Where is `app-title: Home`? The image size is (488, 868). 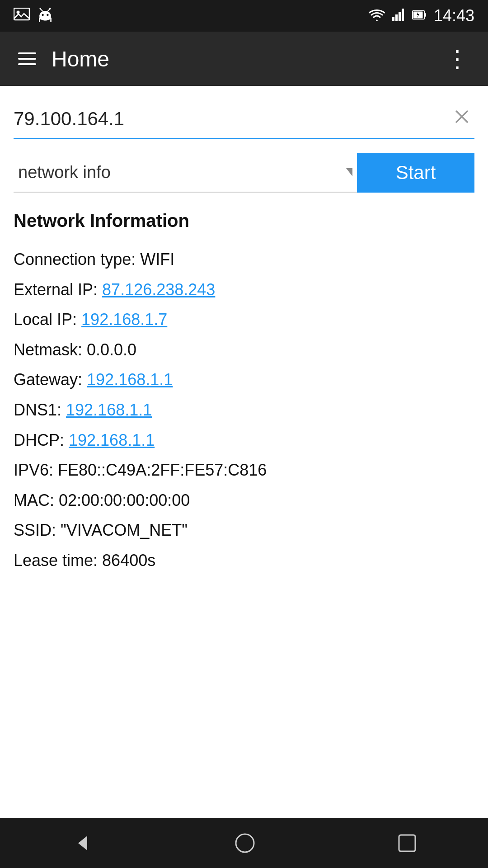 app-title: Home is located at coordinates (246, 59).